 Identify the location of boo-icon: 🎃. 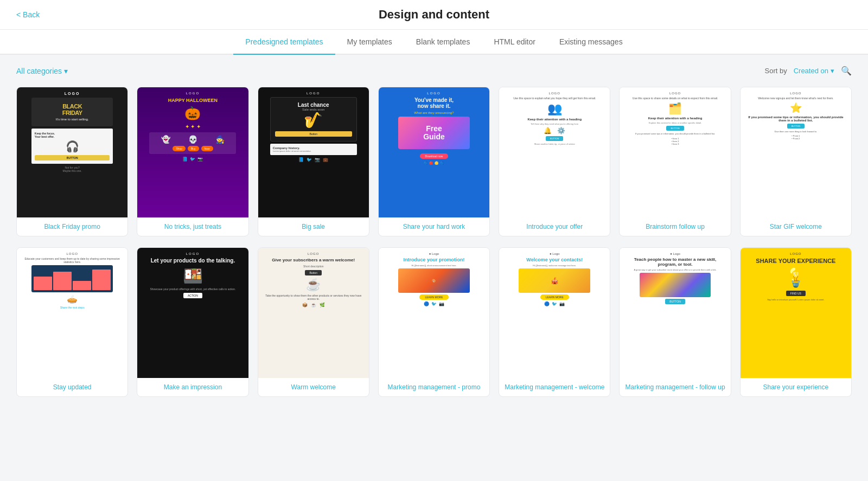
(193, 113).